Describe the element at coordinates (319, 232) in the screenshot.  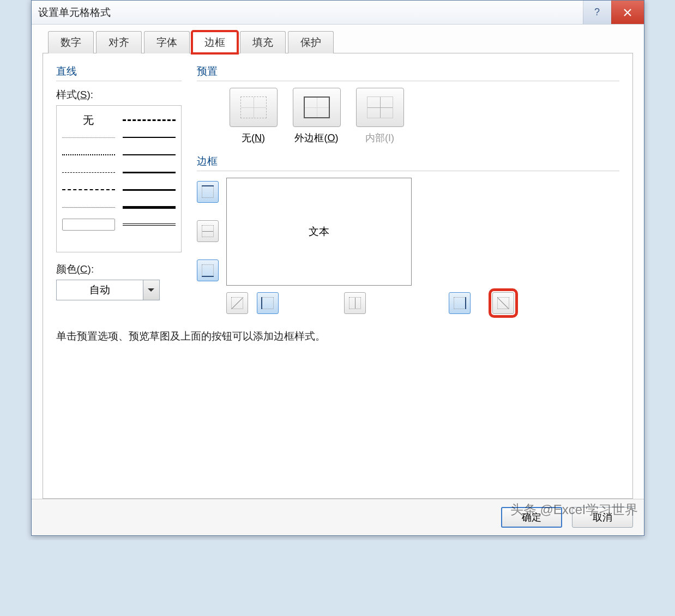
I see `preview-text: 文本` at that location.